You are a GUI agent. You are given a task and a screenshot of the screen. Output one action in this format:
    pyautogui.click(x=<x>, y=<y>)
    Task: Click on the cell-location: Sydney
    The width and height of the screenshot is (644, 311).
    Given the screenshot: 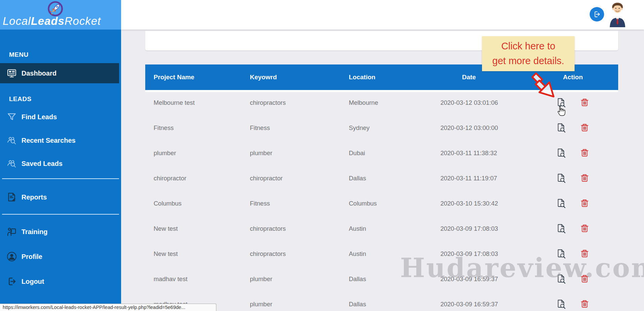 What is the action you would take?
    pyautogui.click(x=359, y=128)
    